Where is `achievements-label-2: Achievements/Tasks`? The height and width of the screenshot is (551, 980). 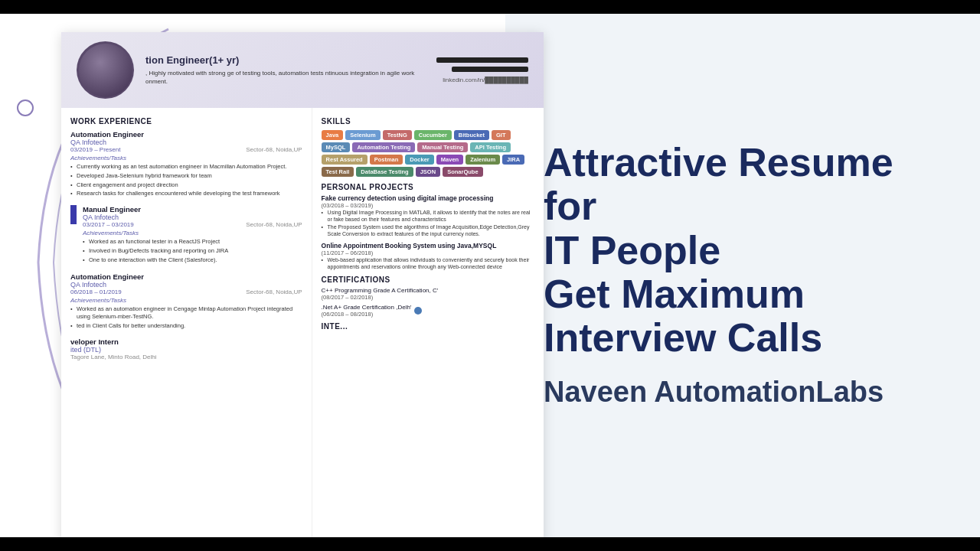
achievements-label-2: Achievements/Tasks is located at coordinates (193, 233).